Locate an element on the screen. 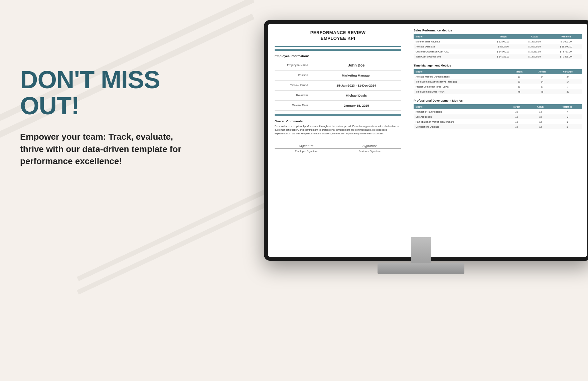 This screenshot has height=381, width=588. info-row-reviewer: Reviewer Michael Davis is located at coordinates (338, 96).